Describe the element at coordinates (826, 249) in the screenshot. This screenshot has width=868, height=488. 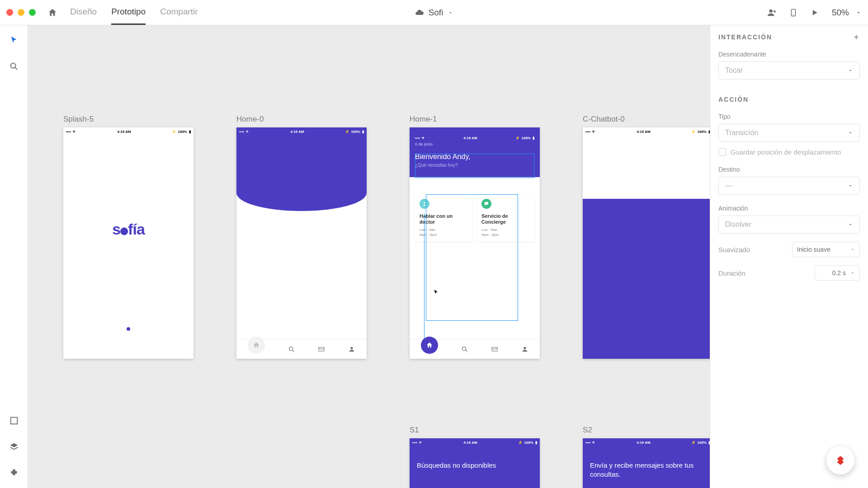
I see `easing-select: Inicio suave` at that location.